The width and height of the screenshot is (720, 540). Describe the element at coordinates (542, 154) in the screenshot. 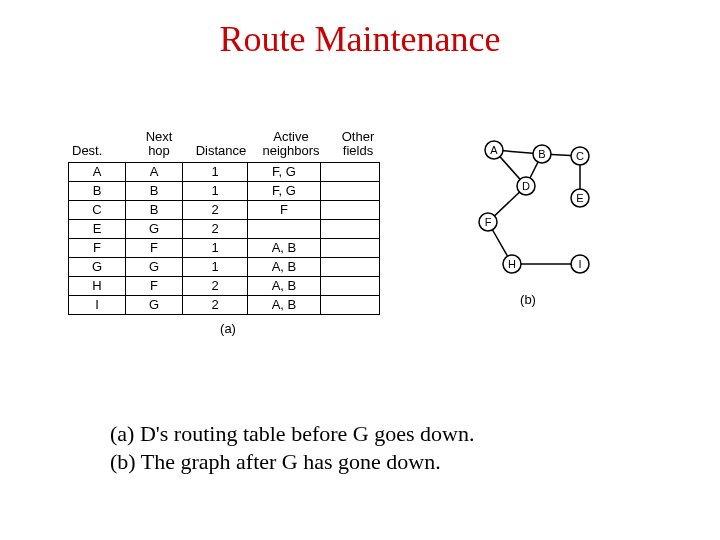

I see `graph-node-label: B` at that location.